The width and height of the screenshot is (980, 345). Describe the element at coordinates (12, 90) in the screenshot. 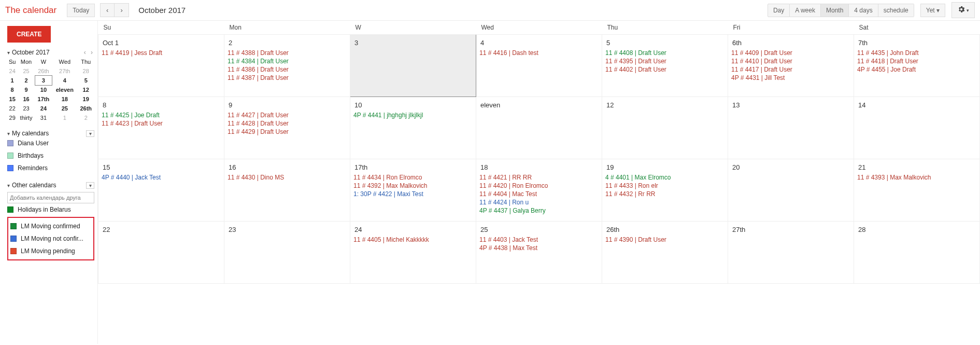

I see `mini-day: 8` at that location.